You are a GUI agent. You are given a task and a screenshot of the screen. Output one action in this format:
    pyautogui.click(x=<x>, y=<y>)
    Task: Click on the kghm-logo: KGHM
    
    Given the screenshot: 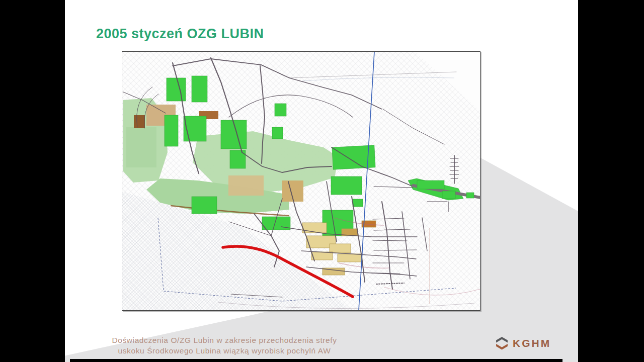 What is the action you would take?
    pyautogui.click(x=523, y=343)
    